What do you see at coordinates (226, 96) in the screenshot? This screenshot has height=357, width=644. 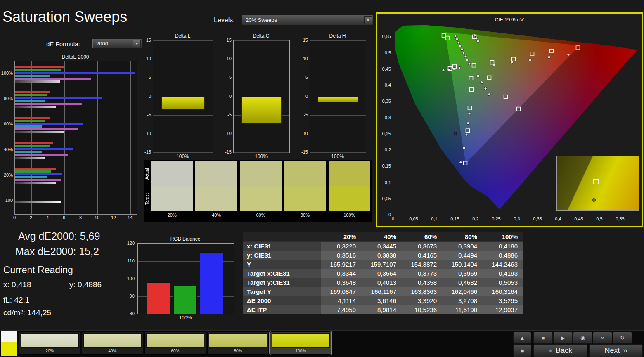 I see `y-tick-label: 0` at bounding box center [226, 96].